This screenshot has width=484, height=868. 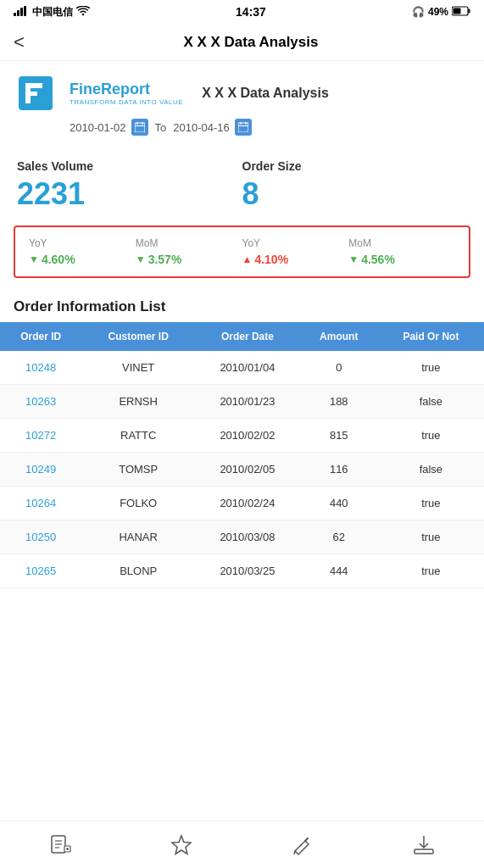 I want to click on stat-val-2: 3.57%, so click(x=165, y=259).